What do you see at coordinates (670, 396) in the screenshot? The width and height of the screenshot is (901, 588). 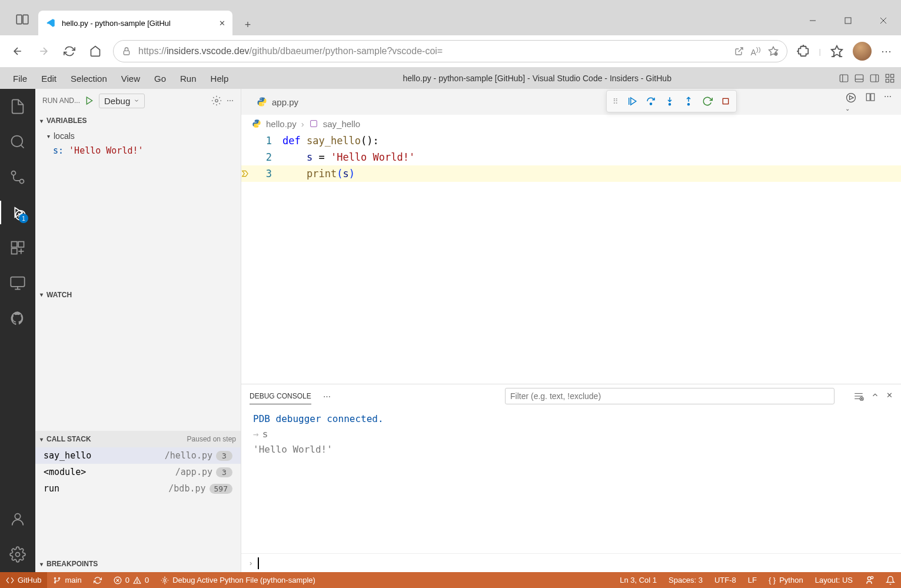 I see `console-filter-input` at bounding box center [670, 396].